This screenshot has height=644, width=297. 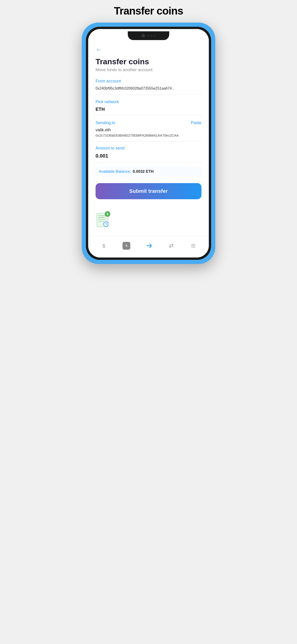 What do you see at coordinates (99, 50) in the screenshot?
I see `back-button: ←` at bounding box center [99, 50].